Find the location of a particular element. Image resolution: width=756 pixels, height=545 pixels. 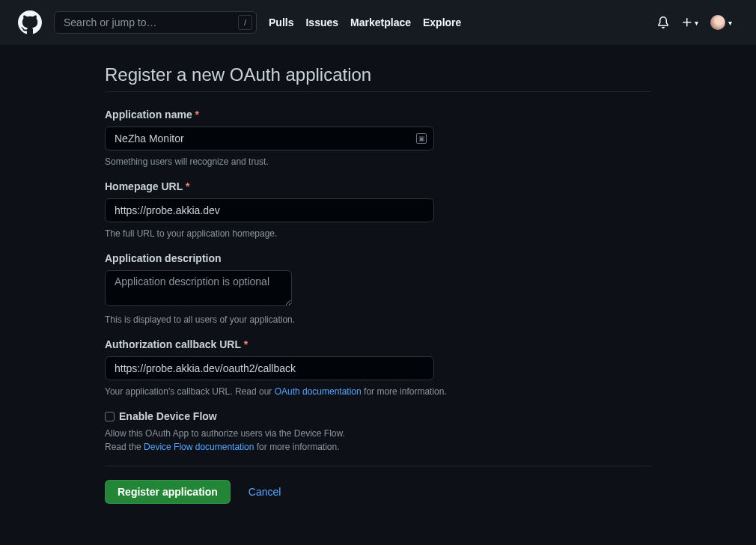

primary-nav: Pulls Issues Marketplace Explore is located at coordinates (365, 22).